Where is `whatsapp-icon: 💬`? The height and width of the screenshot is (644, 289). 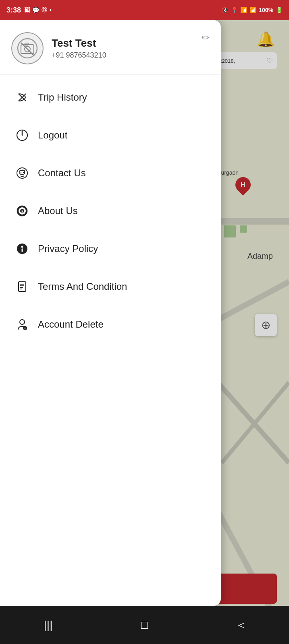 whatsapp-icon: 💬 is located at coordinates (35, 10).